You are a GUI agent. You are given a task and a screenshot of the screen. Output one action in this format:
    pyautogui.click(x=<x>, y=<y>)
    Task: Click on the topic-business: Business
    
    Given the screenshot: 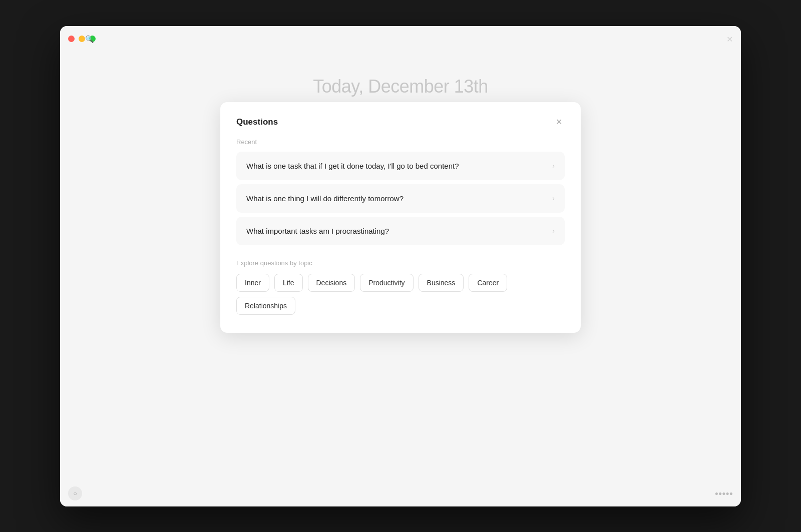 What is the action you would take?
    pyautogui.click(x=442, y=283)
    